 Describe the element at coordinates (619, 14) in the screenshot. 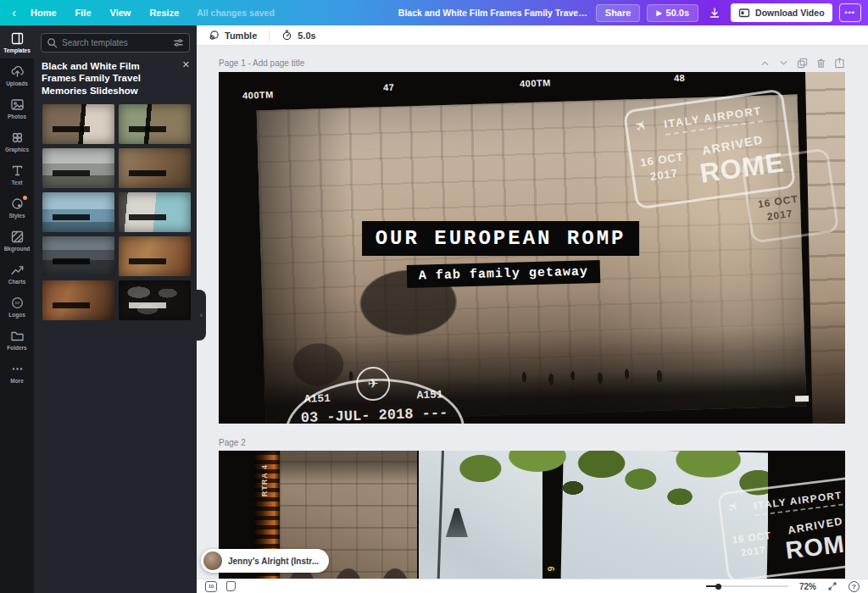

I see `share-button: Share` at that location.